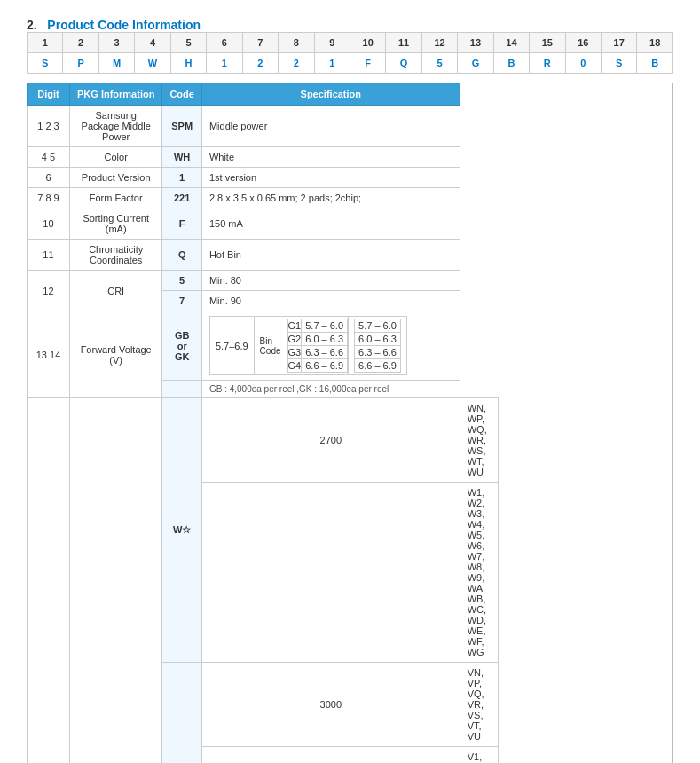 This screenshot has height=763, width=700. What do you see at coordinates (330, 440) in the screenshot?
I see `cct-val-0: 2700` at bounding box center [330, 440].